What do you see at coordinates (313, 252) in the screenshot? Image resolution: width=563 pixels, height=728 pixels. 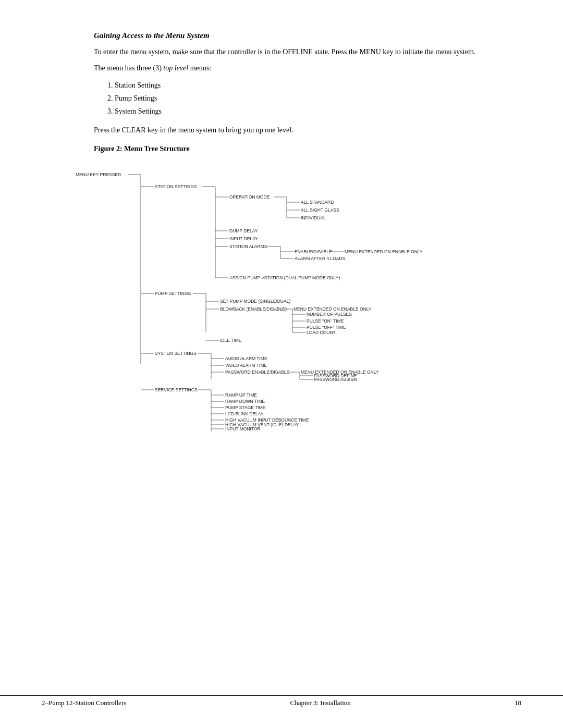 I see `svg-text: ENABLE/DISABLE` at bounding box center [313, 252].